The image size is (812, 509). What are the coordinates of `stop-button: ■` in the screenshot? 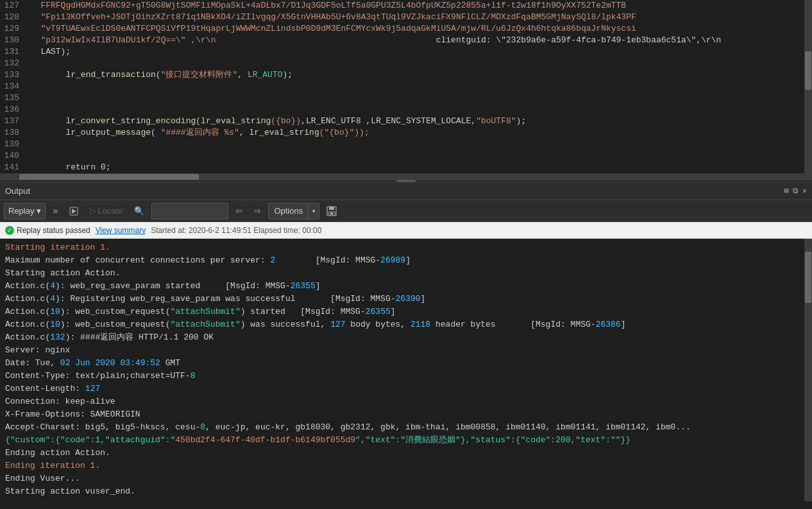 It's located at (55, 211).